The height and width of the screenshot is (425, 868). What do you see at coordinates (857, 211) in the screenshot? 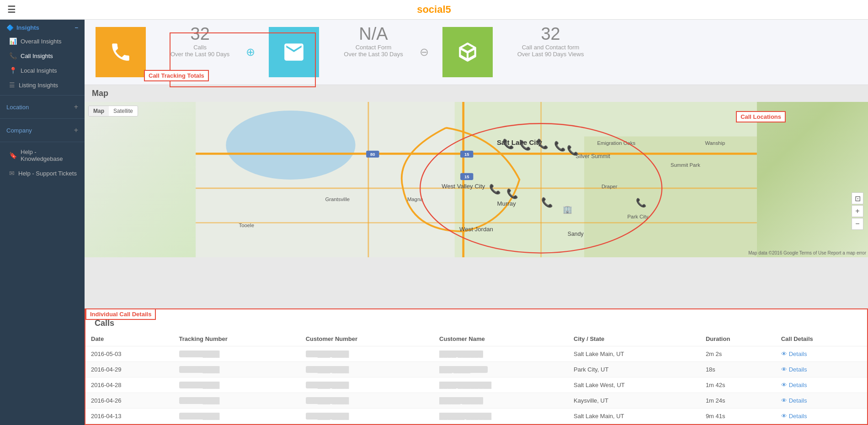
I see `zoom-in-button: +` at bounding box center [857, 211].